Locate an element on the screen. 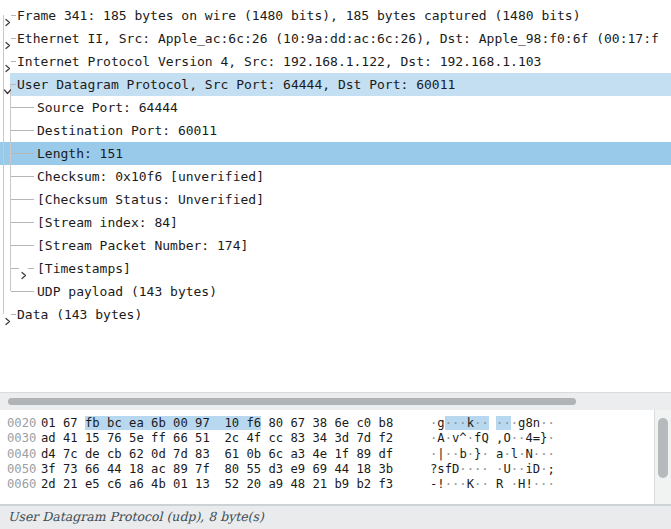 The image size is (671, 529). tree-guide-line is located at coordinates (10, 188).